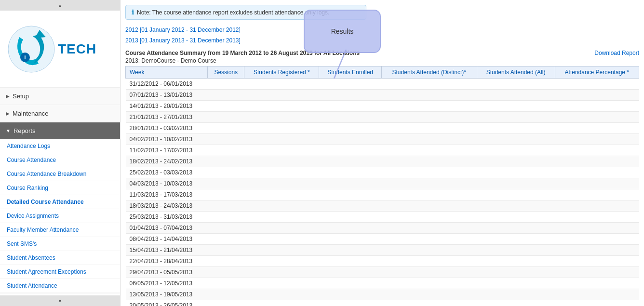 This screenshot has height=306, width=644. What do you see at coordinates (60, 301) in the screenshot?
I see `scroll-down-button: ▼` at bounding box center [60, 301].